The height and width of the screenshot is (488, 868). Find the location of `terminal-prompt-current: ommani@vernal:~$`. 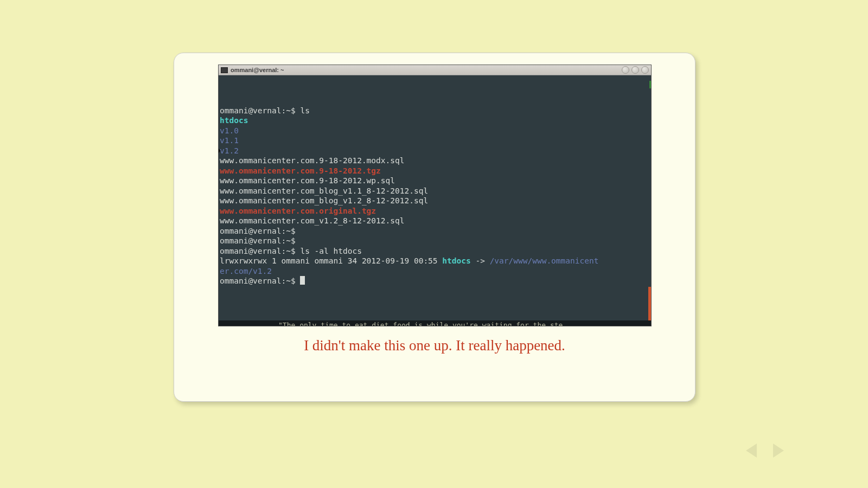

terminal-prompt-current: ommani@vernal:~$ is located at coordinates (263, 281).